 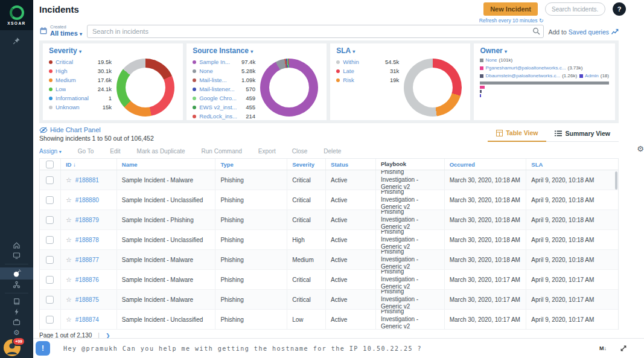 What do you see at coordinates (87, 260) in the screenshot?
I see `incident-id-link: #188877` at bounding box center [87, 260].